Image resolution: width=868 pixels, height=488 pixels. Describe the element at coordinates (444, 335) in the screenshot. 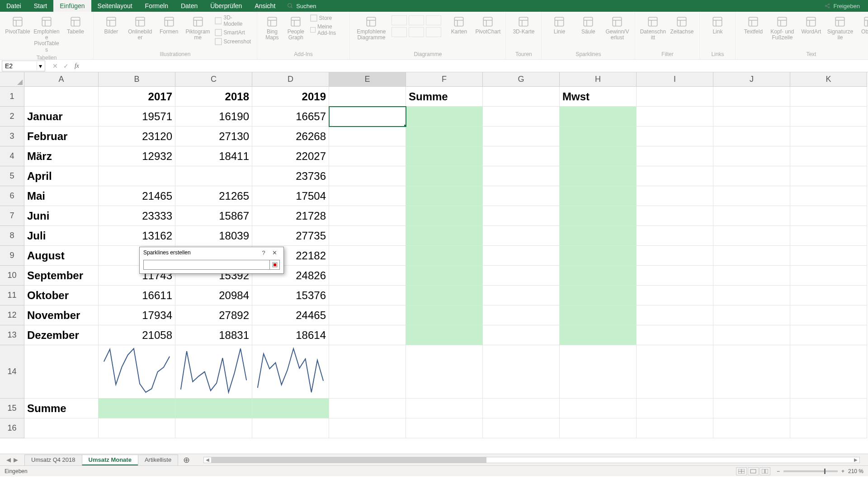

I see `cell-F13` at that location.